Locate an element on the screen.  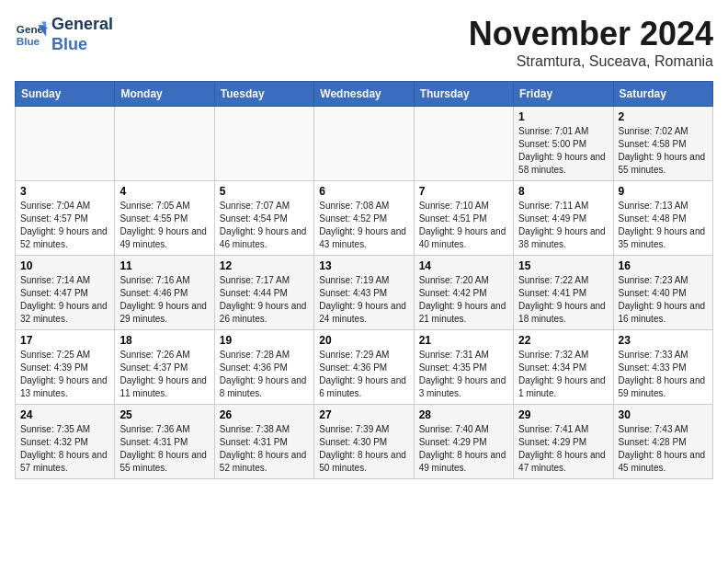
day-info: Sunrise: 7:38 AM Sunset: 4:31 PM Dayligh… is located at coordinates (265, 449).